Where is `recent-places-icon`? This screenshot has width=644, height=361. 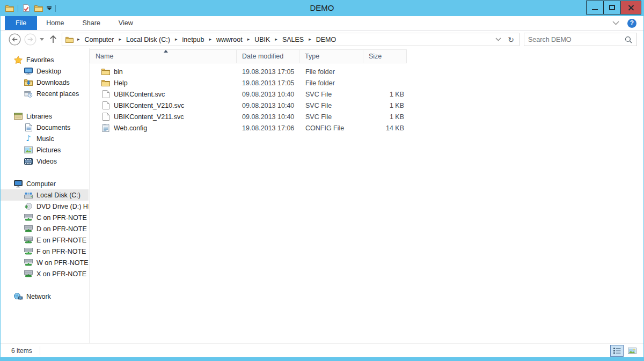
recent-places-icon is located at coordinates (28, 94).